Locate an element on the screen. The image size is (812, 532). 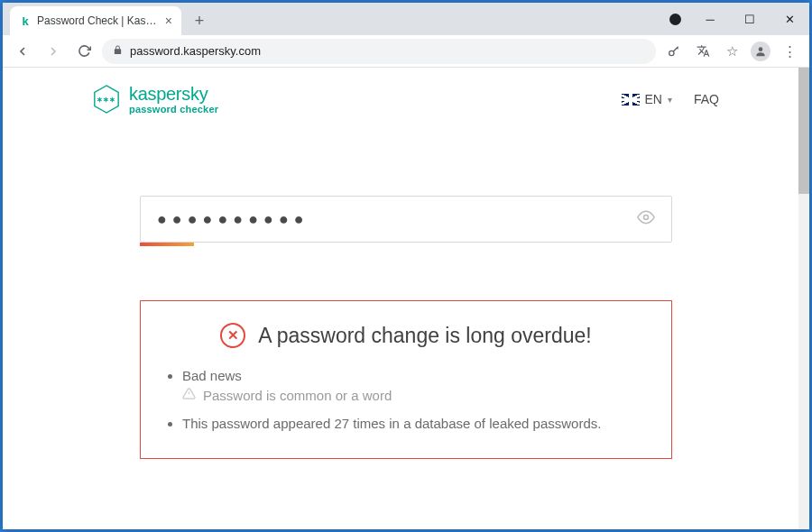
menu-button: ⋮ is located at coordinates (789, 51).